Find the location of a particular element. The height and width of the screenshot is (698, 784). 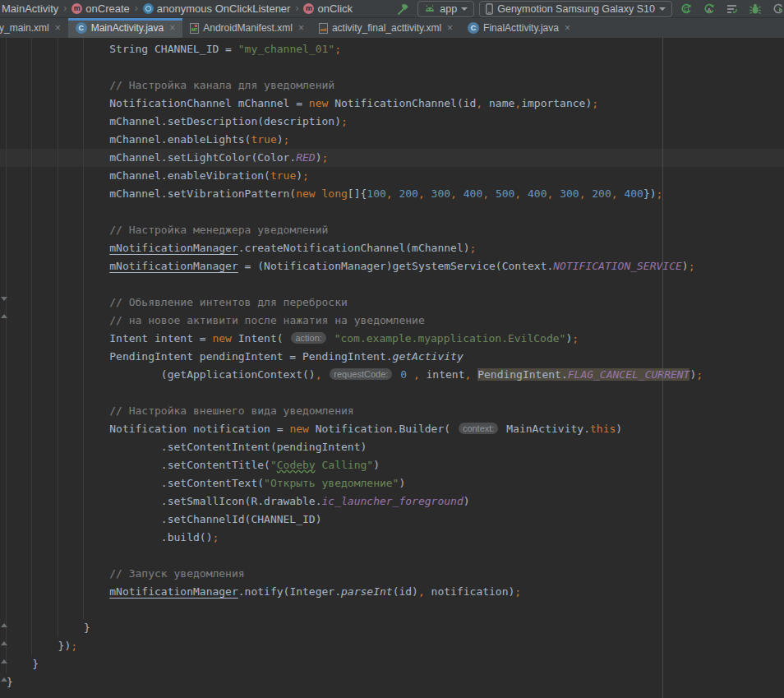

code-line: .setContentTitle("Codeby Calling") is located at coordinates (392, 465).